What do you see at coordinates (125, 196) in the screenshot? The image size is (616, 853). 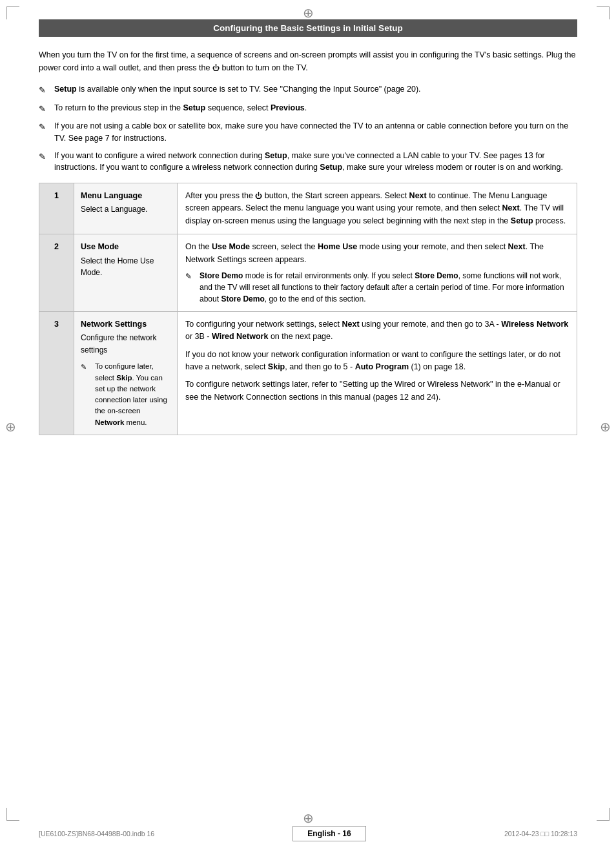 I see `step-title-1: Menu Language` at bounding box center [125, 196].